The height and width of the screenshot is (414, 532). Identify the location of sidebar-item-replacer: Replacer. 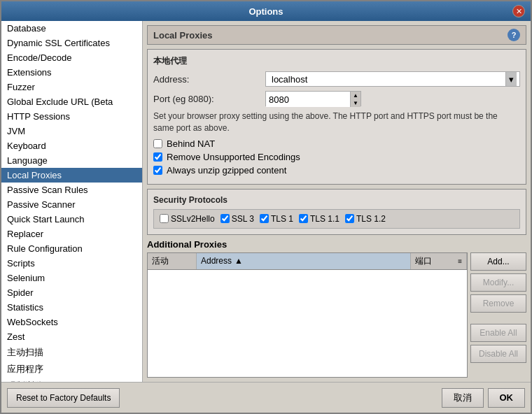
(71, 234).